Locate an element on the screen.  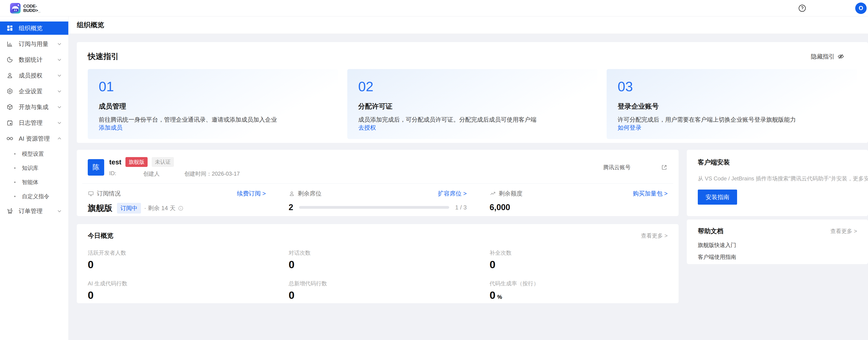
pie-chart-icon is located at coordinates (10, 59).